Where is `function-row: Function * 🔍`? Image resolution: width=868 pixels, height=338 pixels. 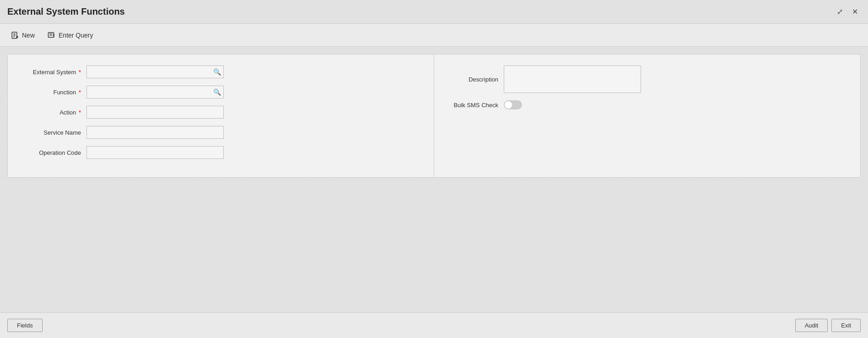
function-row: Function * 🔍 is located at coordinates (221, 92).